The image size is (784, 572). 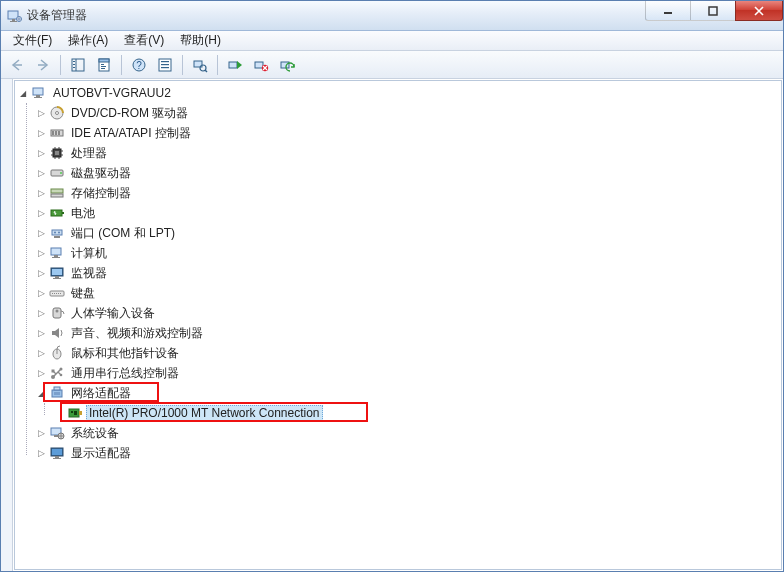 What do you see at coordinates (200, 65) in the screenshot?
I see `scan-hardware-button` at bounding box center [200, 65].